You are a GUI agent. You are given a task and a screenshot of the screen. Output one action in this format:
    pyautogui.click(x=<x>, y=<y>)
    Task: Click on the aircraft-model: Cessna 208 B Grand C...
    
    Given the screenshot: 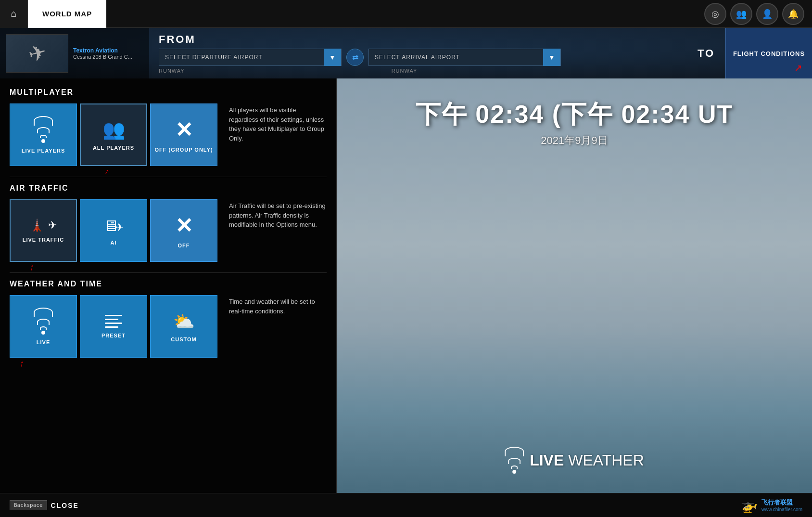 What is the action you would take?
    pyautogui.click(x=108, y=57)
    